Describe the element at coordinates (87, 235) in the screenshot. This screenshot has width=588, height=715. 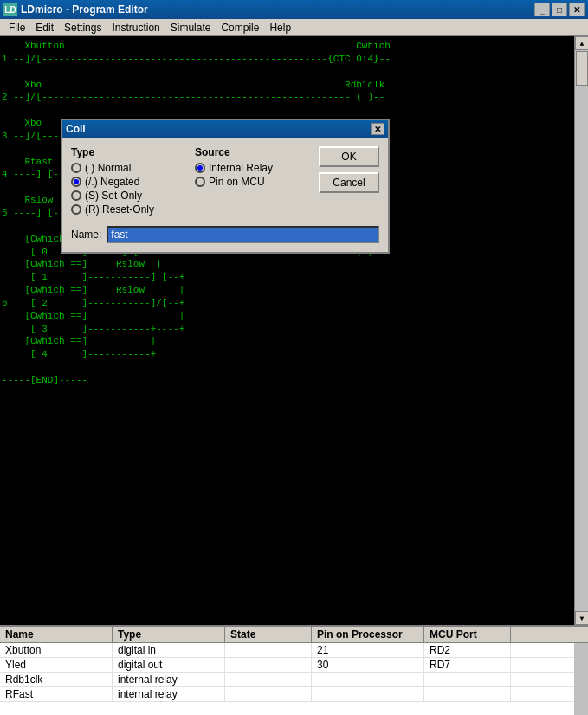
I see `name-label: Name:` at that location.